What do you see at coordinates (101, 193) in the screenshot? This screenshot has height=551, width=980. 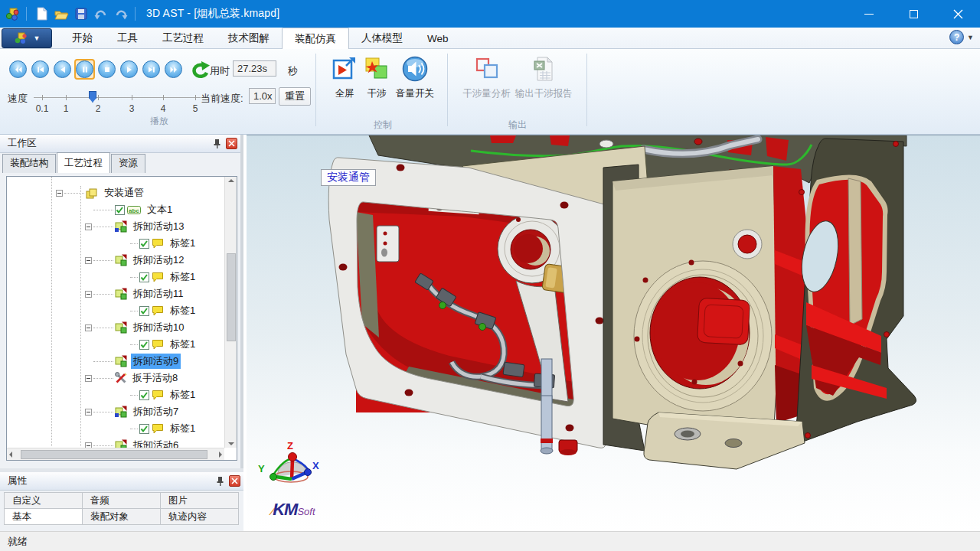 I see `tree-item-安装通管: 安装通管` at bounding box center [101, 193].